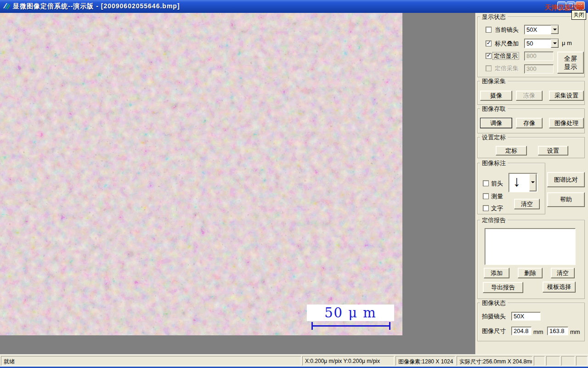 Image resolution: width=588 pixels, height=368 pixels. I want to click on checkbox-scale-overlay, so click(489, 43).